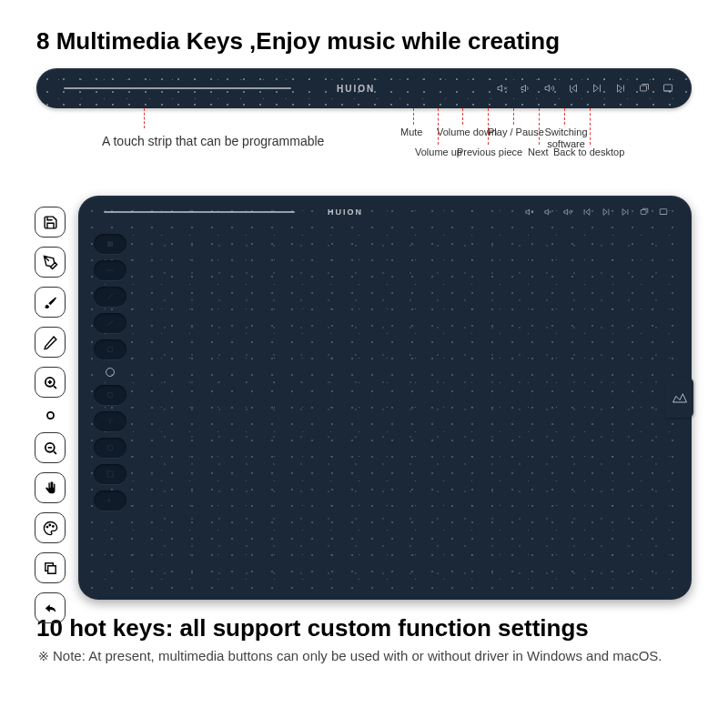 The image size is (728, 728). What do you see at coordinates (50, 415) in the screenshot?
I see `side-icon-column` at bounding box center [50, 415].